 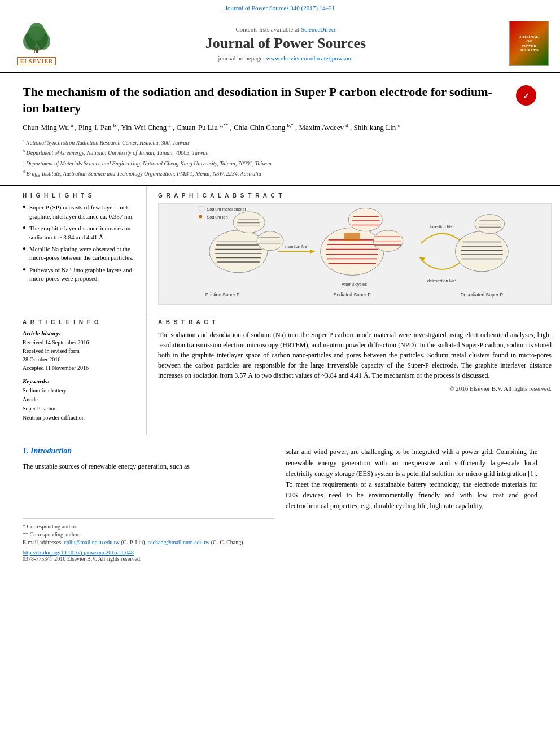 I want to click on doi-section: http://dx.doi.org/10.1016/j.jpowsour.201…, so click(x=148, y=554).